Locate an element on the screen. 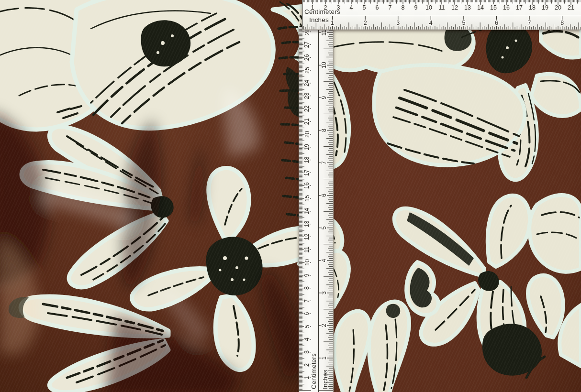  cm-number: 22 is located at coordinates (307, 109).